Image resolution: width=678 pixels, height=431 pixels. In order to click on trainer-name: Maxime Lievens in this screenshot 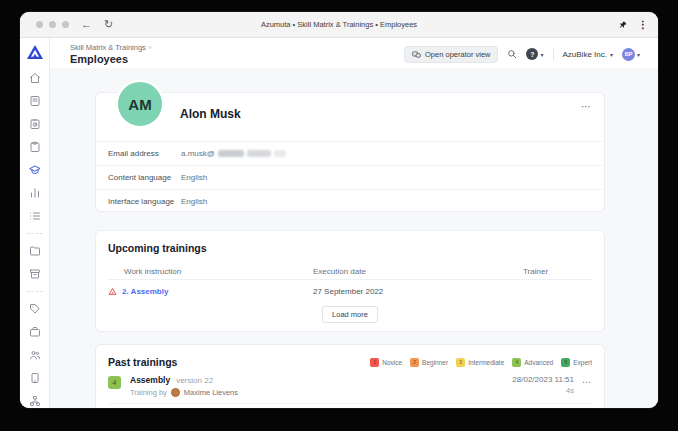, I will do `click(211, 392)`.